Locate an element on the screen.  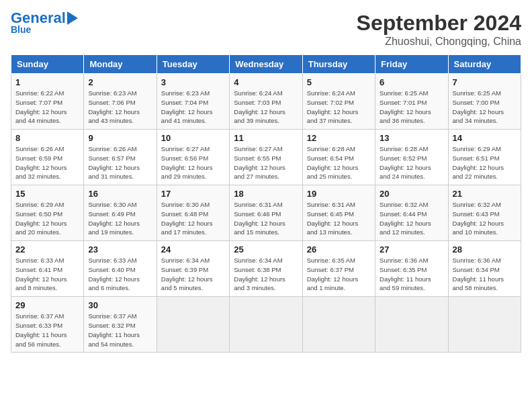
day-info: Sunrise: 6:28 AM Sunset: 6:54 PM Dayligh… is located at coordinates (339, 163).